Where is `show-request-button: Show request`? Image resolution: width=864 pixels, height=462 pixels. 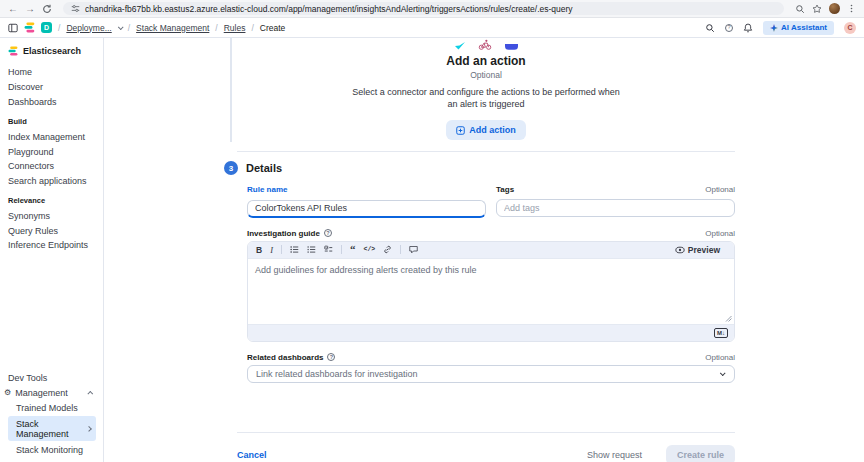 show-request-button: Show request is located at coordinates (614, 455).